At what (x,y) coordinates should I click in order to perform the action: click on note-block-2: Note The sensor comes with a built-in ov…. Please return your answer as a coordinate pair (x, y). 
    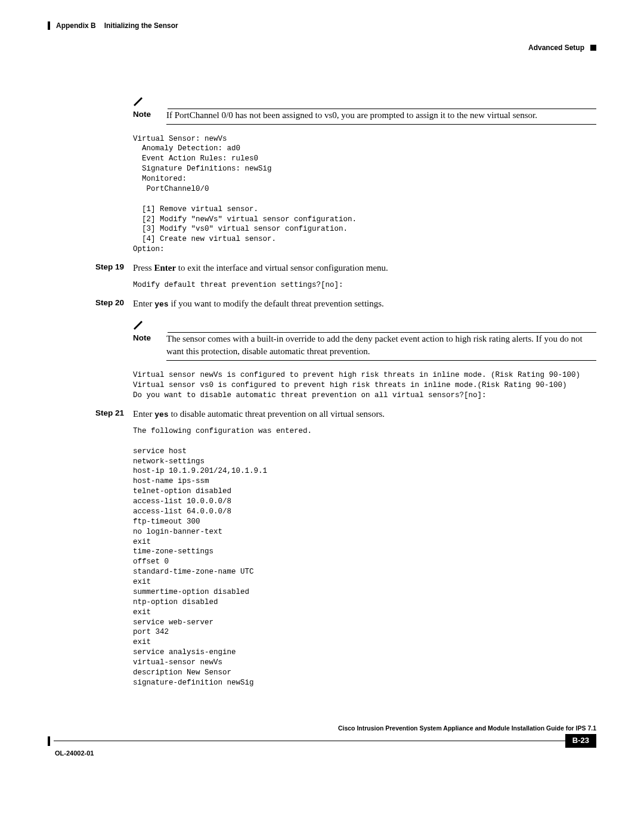
    Looking at the image, I should click on (365, 340).